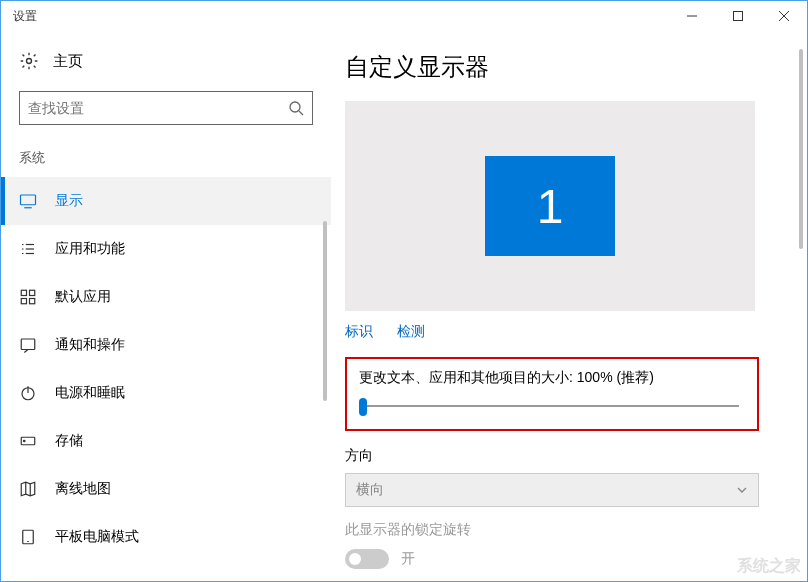  What do you see at coordinates (738, 16) in the screenshot?
I see `window-controls` at bounding box center [738, 16].